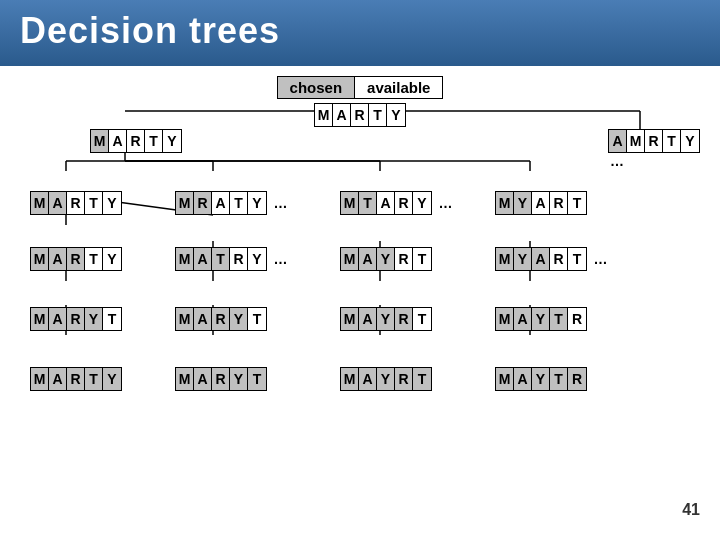 Image resolution: width=720 pixels, height=540 pixels. What do you see at coordinates (551, 259) in the screenshot?
I see `node-r2-n4: M Y A R T …` at bounding box center [551, 259].